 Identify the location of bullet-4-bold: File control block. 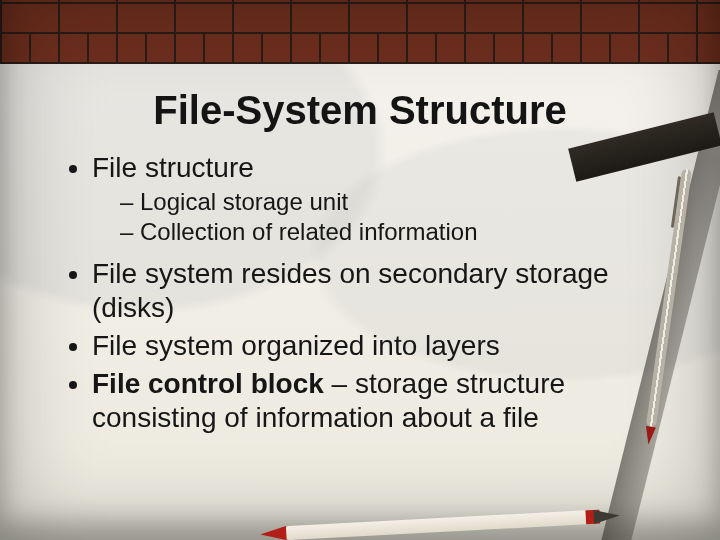
(208, 384).